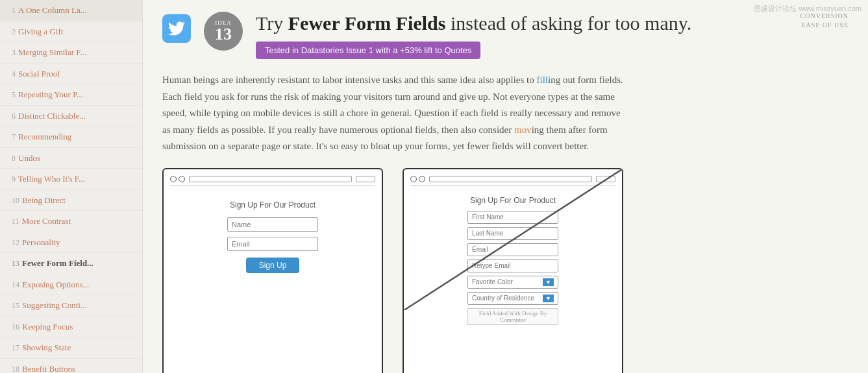  I want to click on sidebar-label: Suggesting Conti..., so click(55, 305).